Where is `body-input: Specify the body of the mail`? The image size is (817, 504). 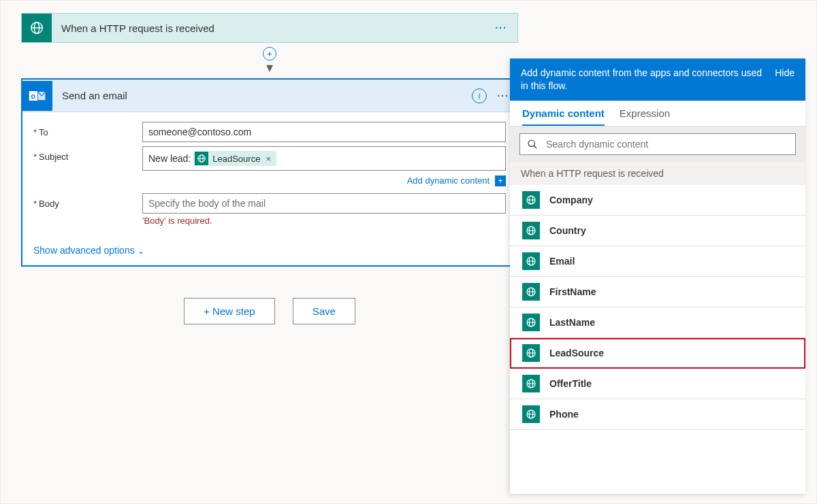
body-input: Specify the body of the mail is located at coordinates (324, 203).